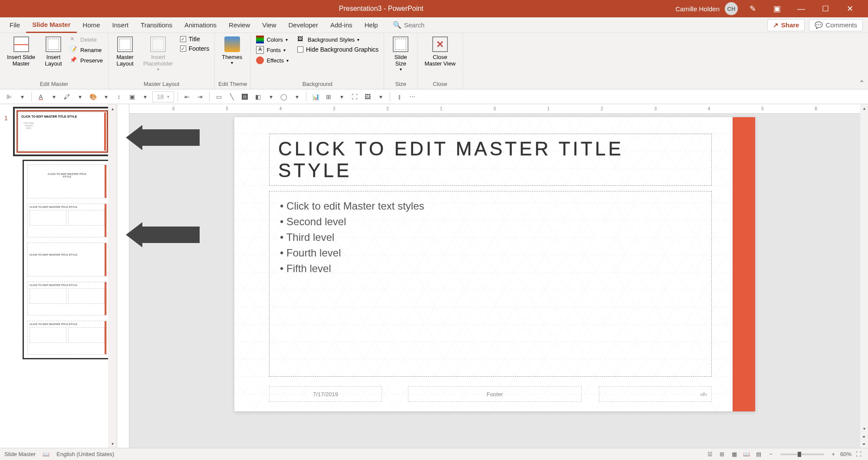 This screenshot has width=868, height=460. Describe the element at coordinates (67, 220) in the screenshot. I see `layout-thumbnail-2: CLICK TO EDIT MASTER TITLE STYLE` at that location.